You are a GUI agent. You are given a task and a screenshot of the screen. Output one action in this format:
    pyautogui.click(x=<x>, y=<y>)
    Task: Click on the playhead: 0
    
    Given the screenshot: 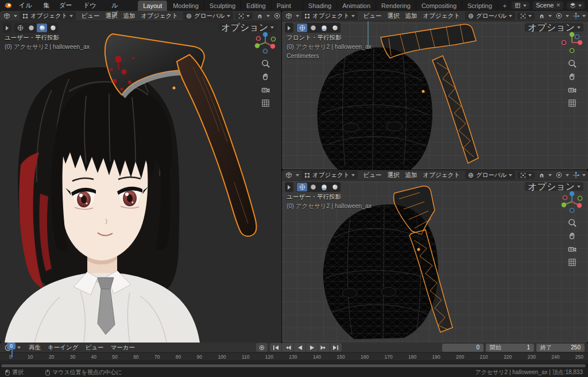 What is the action you would take?
    pyautogui.click(x=11, y=346)
    